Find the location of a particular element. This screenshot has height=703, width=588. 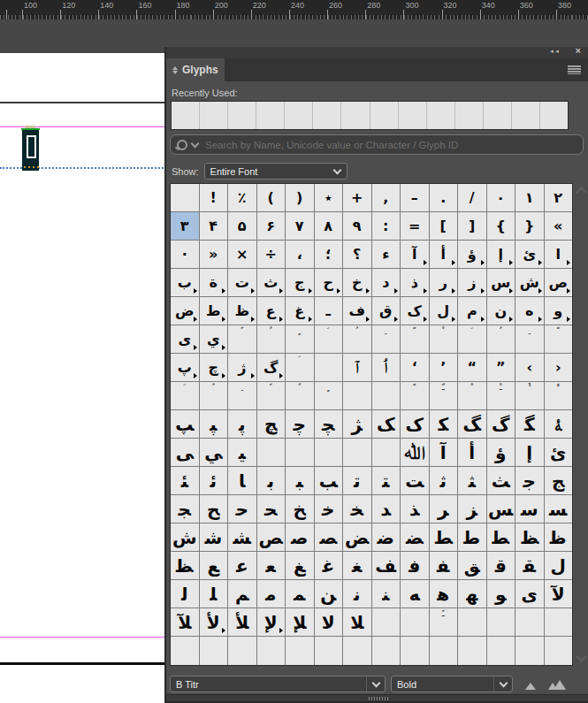

glyph-cell: ﺑ is located at coordinates (272, 481).